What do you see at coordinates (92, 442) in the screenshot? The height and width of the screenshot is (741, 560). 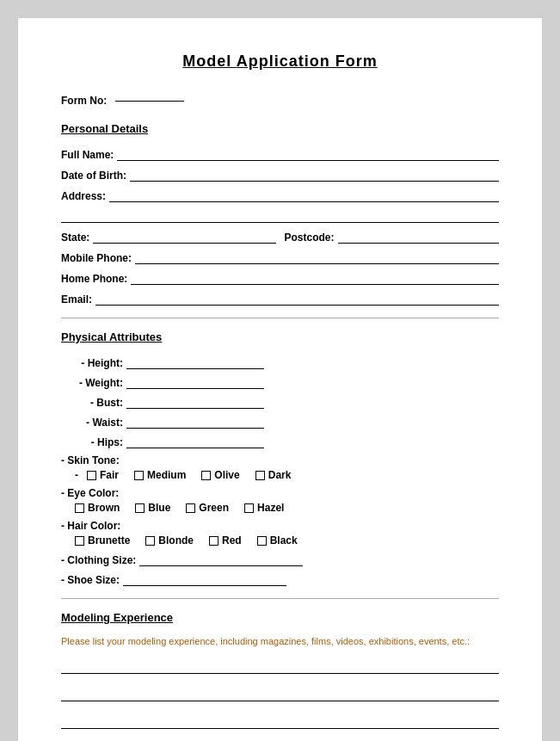 I see `hips-label: - Hips:` at bounding box center [92, 442].